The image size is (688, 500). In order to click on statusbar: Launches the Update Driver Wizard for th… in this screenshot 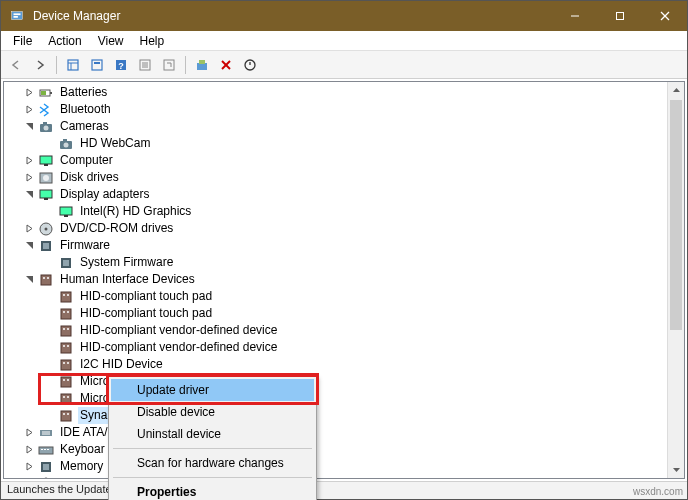, I will do `click(344, 490)`.